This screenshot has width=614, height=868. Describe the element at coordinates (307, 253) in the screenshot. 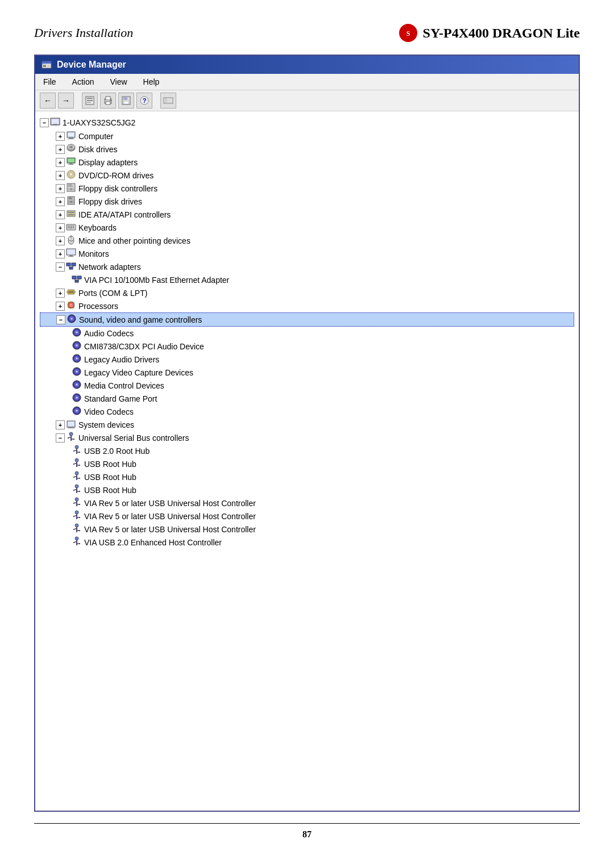

I see `tree-item-monitors: + Monitors` at that location.